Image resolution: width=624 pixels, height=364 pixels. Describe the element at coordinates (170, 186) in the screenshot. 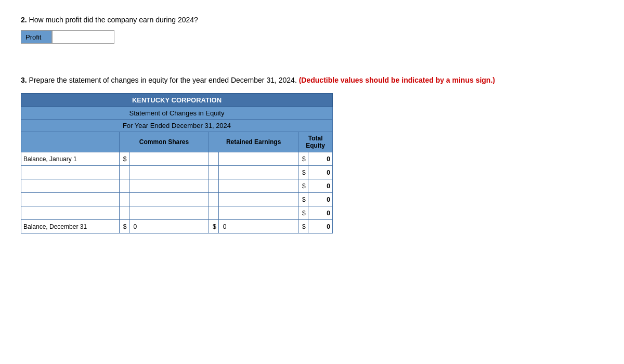

I see `row-2-common-input` at that location.